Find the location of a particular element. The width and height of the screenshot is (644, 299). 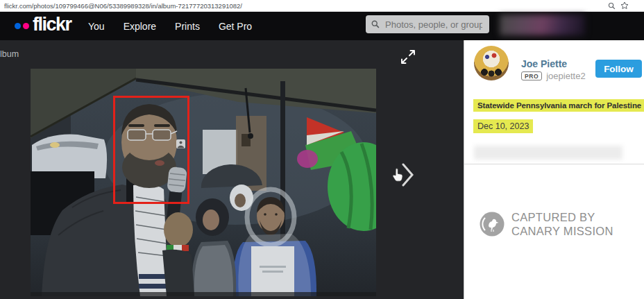

album-link: lbum is located at coordinates (10, 54).